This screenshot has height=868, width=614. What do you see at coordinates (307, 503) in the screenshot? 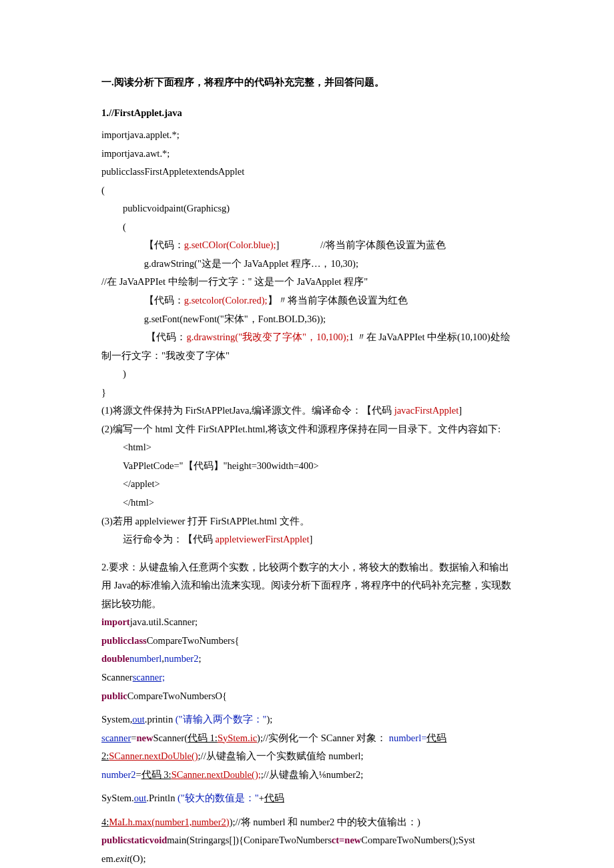
I see `code-line: </html>` at bounding box center [307, 503].